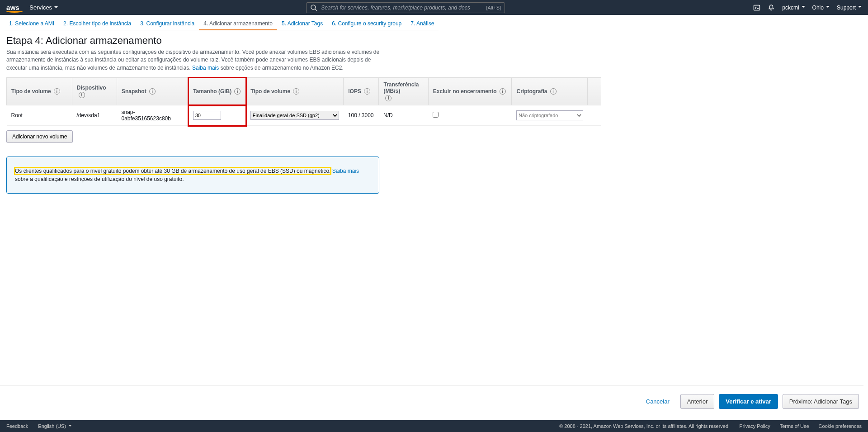 The image size is (868, 432). Describe the element at coordinates (134, 91) in the screenshot. I see `col-snapshot: Snapshot` at that location.